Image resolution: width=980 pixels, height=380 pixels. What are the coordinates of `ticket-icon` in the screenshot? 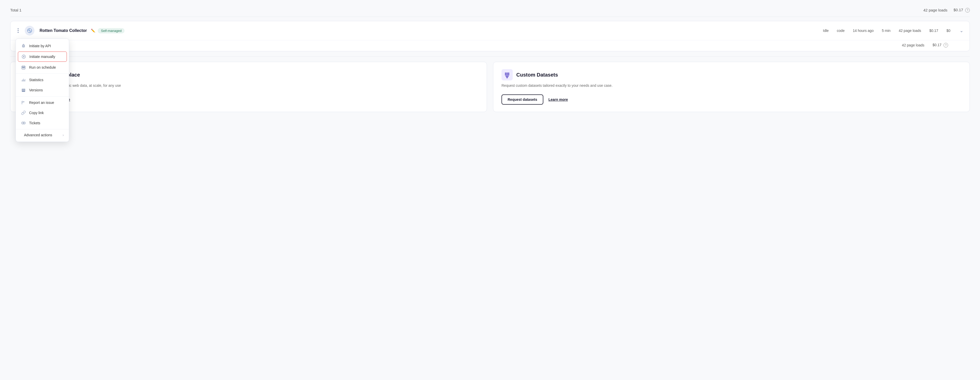 It's located at (24, 123).